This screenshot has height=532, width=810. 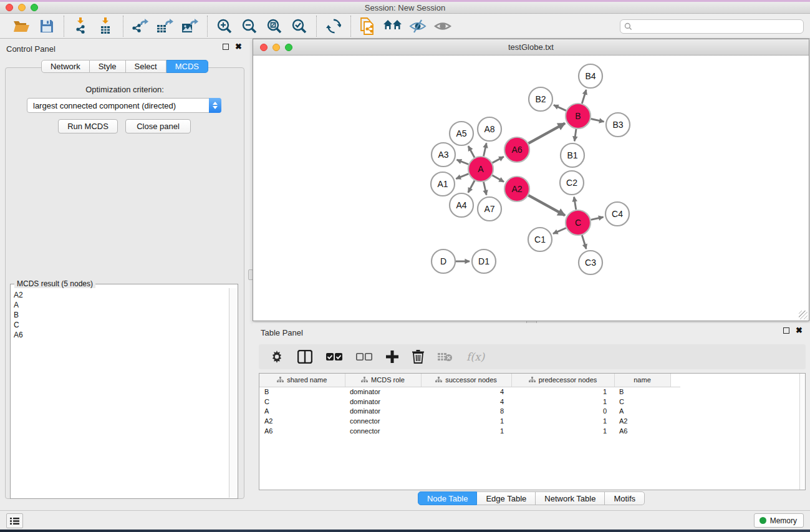 I want to click on close-panel-button: Close panel, so click(x=158, y=126).